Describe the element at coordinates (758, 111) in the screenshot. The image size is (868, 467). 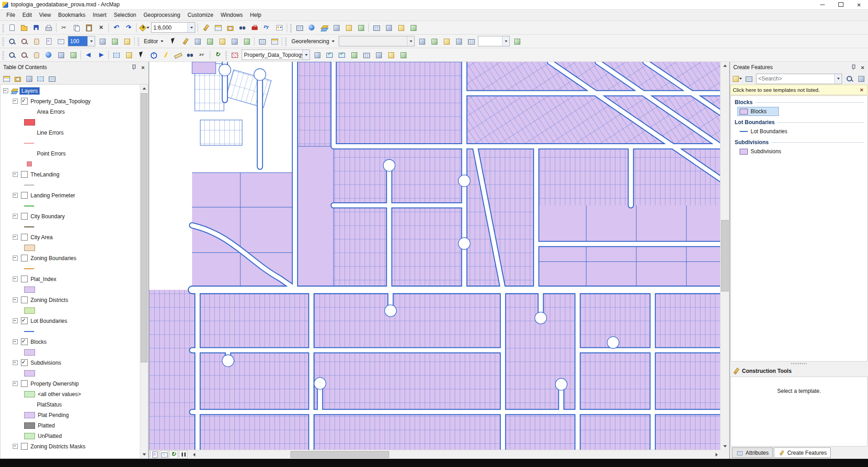
I see `template-blocks: Blocks` at that location.